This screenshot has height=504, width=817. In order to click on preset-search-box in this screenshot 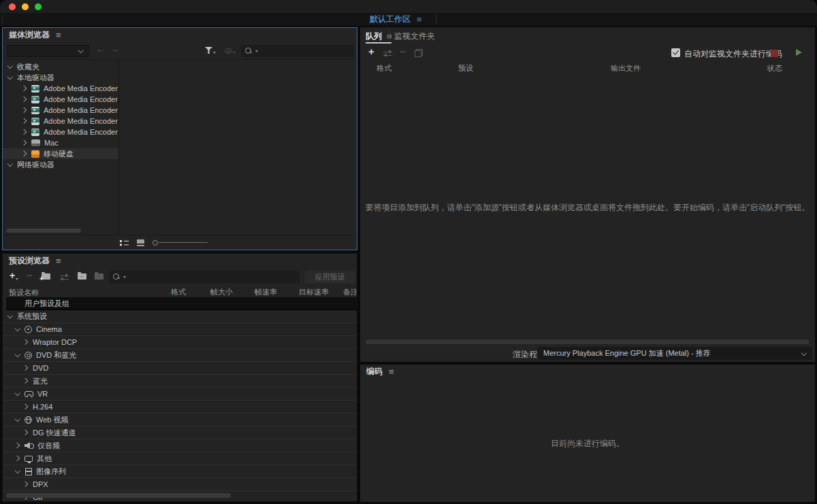, I will do `click(204, 277)`.